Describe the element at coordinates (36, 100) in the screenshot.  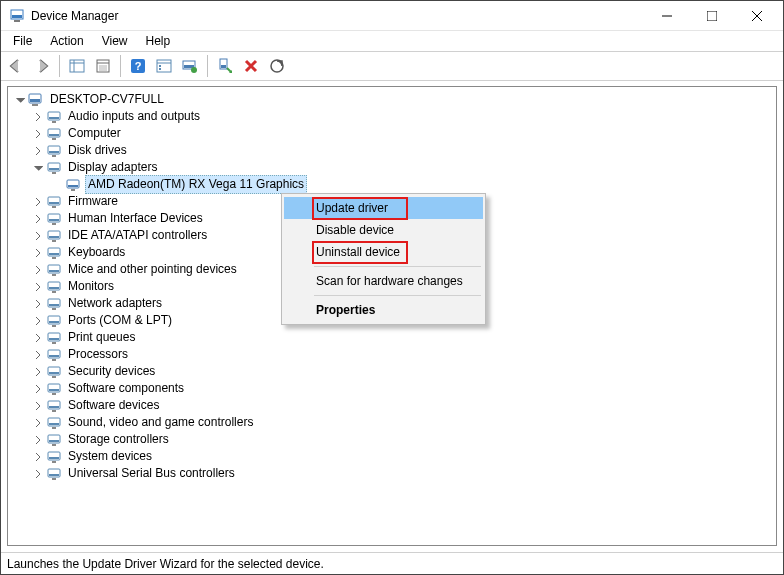
I see `computer-icon` at that location.